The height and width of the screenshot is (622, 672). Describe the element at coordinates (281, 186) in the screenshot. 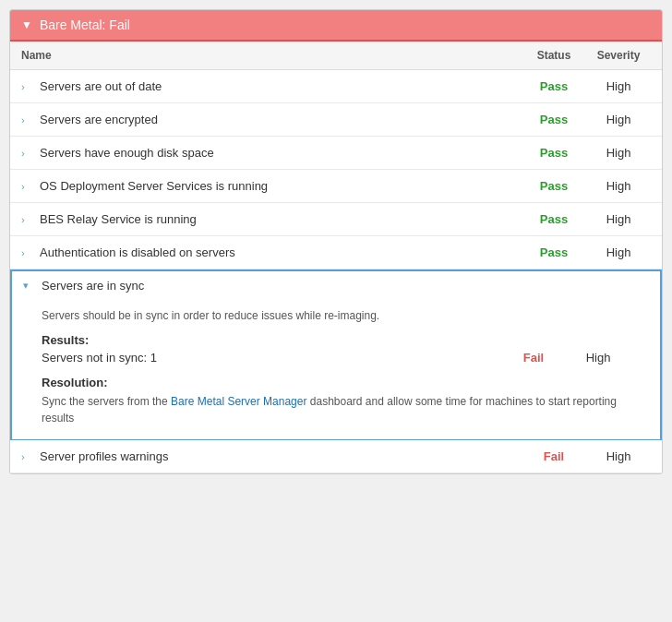

I see `row-label: OS Deployment Server Services is running` at that location.